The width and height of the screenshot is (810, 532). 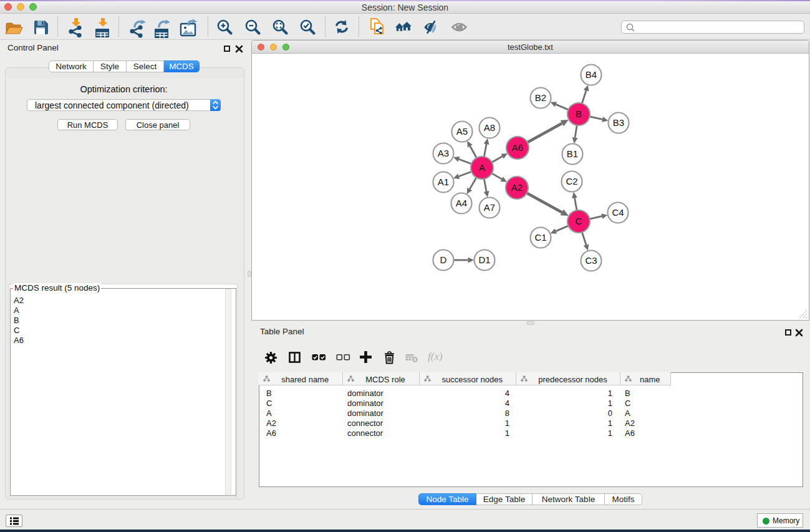 What do you see at coordinates (489, 207) in the screenshot?
I see `svg-text: A7` at bounding box center [489, 207].